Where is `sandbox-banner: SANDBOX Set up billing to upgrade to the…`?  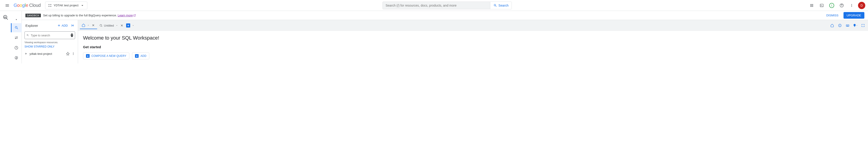
sandbox-banner: SANDBOX Set up billing to upgrade to the… is located at coordinates (445, 16).